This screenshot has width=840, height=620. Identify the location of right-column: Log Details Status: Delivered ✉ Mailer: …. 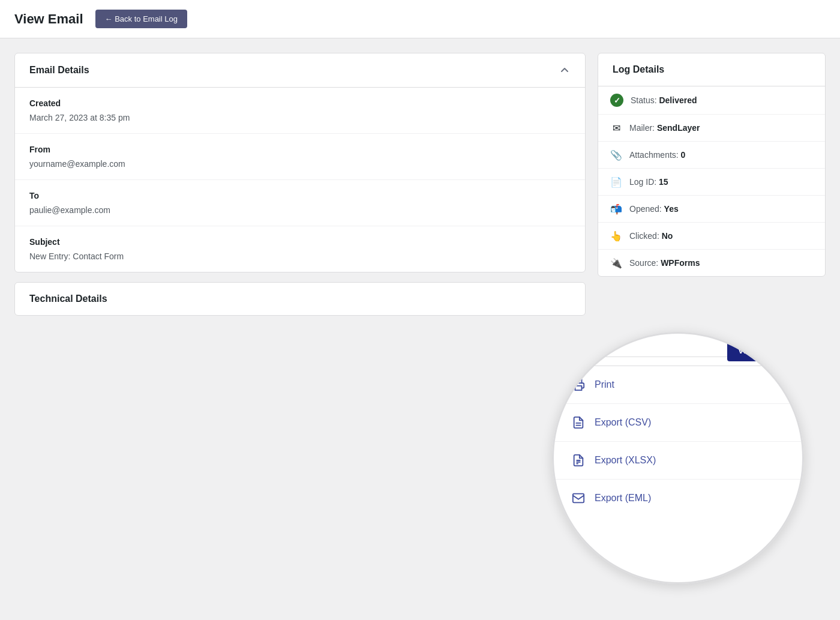
(712, 184).